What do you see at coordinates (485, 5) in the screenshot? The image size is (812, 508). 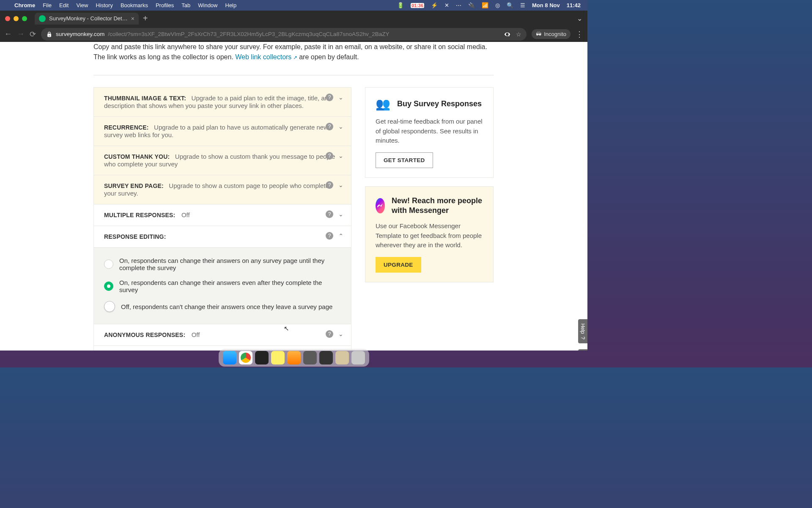 I see `wifi-icon: 📶` at bounding box center [485, 5].